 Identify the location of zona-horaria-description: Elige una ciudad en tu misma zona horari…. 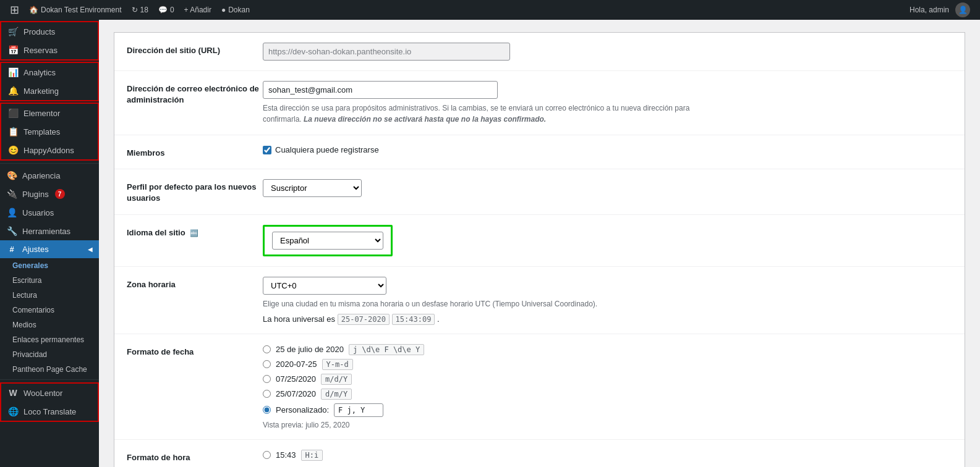
(479, 304).